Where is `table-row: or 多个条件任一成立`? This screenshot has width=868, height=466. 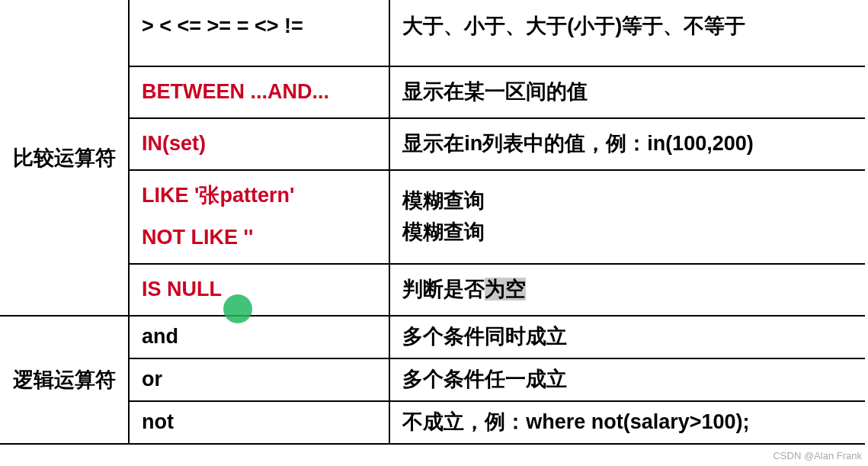 table-row: or 多个条件任一成立 is located at coordinates (433, 380).